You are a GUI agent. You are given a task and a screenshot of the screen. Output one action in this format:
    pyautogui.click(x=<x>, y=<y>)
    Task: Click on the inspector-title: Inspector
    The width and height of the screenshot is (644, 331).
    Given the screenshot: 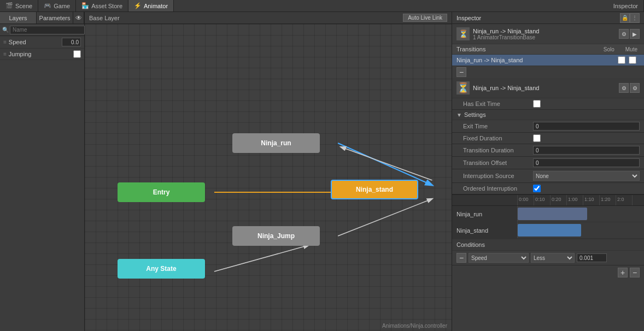 What is the action you would take?
    pyautogui.click(x=469, y=18)
    